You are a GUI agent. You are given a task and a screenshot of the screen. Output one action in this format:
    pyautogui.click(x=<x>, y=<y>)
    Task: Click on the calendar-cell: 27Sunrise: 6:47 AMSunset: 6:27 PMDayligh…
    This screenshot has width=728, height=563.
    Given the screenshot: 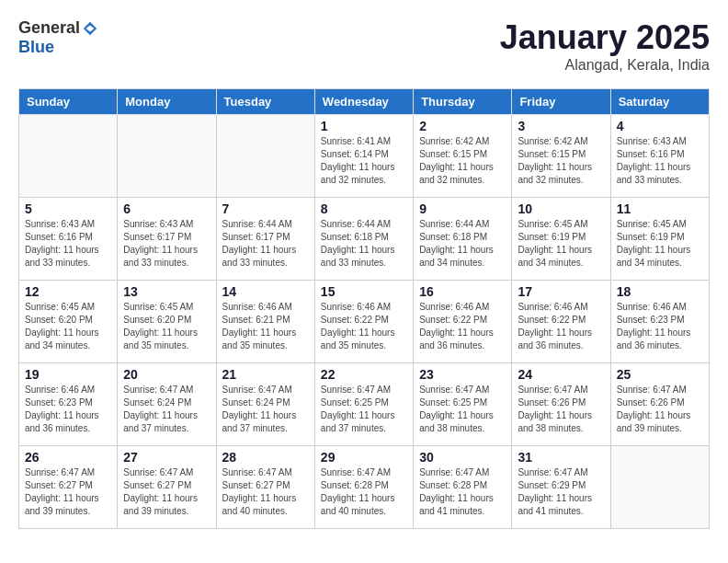 What is the action you would take?
    pyautogui.click(x=167, y=488)
    